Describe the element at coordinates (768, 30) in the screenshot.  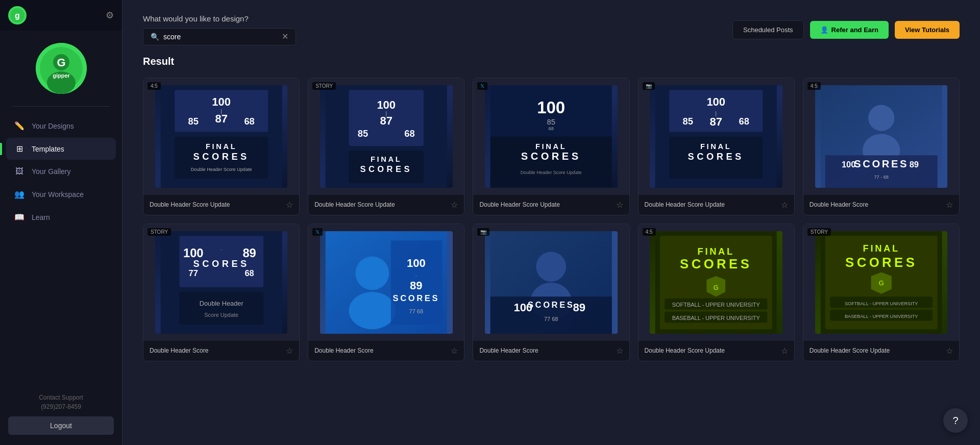
I see `scheduled-posts-button: Scheduled Posts` at that location.